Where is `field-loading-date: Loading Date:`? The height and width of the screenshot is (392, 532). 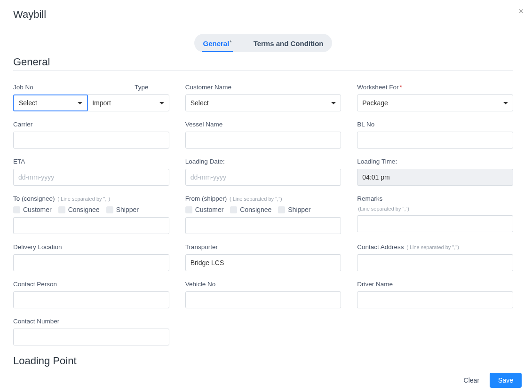 field-loading-date: Loading Date: is located at coordinates (263, 172).